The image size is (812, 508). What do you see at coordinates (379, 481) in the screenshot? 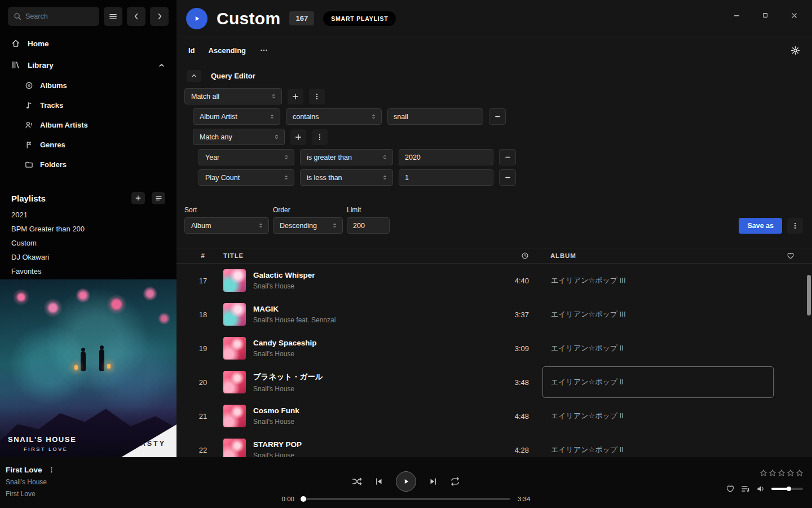
I see `skip-previous-icon` at bounding box center [379, 481].